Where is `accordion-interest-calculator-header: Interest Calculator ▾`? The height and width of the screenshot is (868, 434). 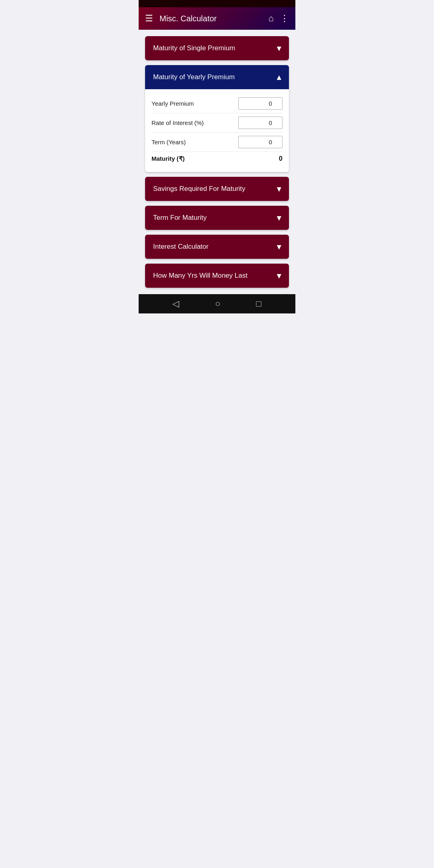
accordion-interest-calculator-header: Interest Calculator ▾ is located at coordinates (217, 247).